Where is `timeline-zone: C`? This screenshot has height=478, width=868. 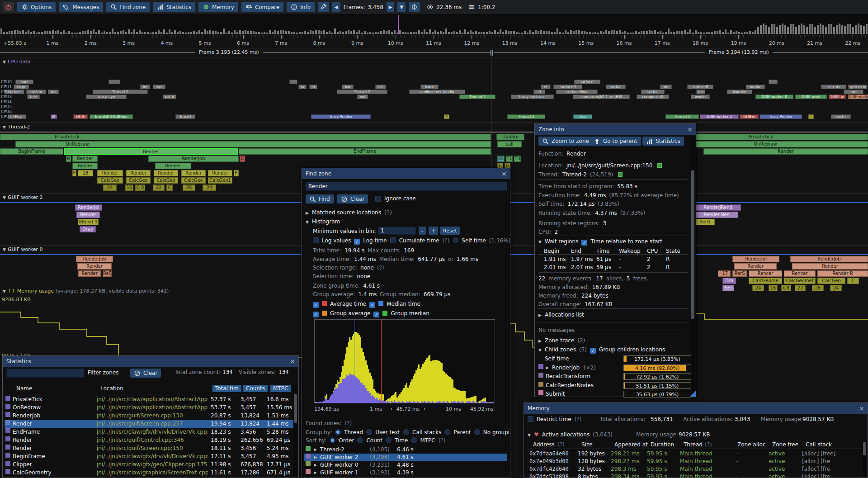
timeline-zone: C is located at coordinates (853, 281).